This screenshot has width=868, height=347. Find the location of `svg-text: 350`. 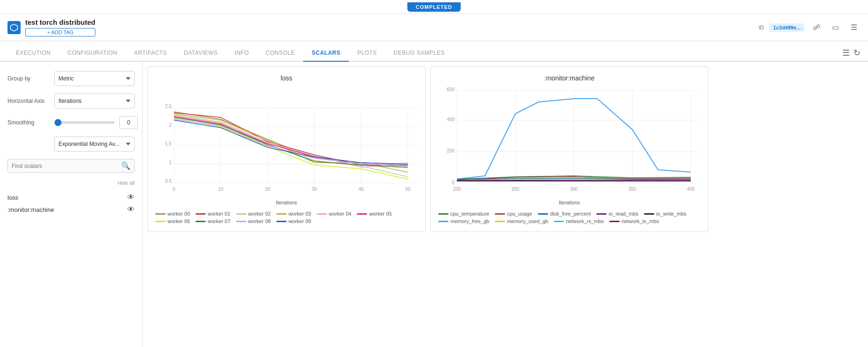

svg-text: 350 is located at coordinates (632, 189).